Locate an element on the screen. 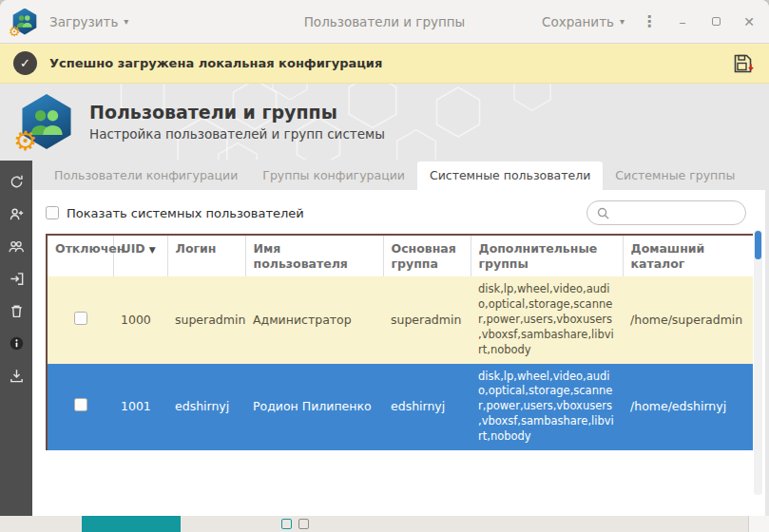 The width and height of the screenshot is (769, 532). tab-system-groups: Системные группы is located at coordinates (675, 176).